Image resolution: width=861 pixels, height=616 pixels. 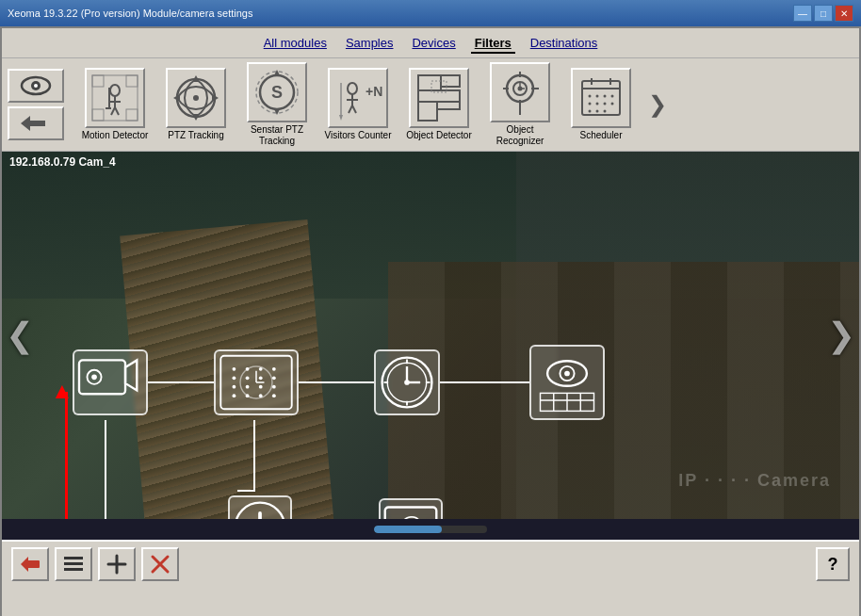 I want to click on close-button: ✕, so click(x=844, y=13).